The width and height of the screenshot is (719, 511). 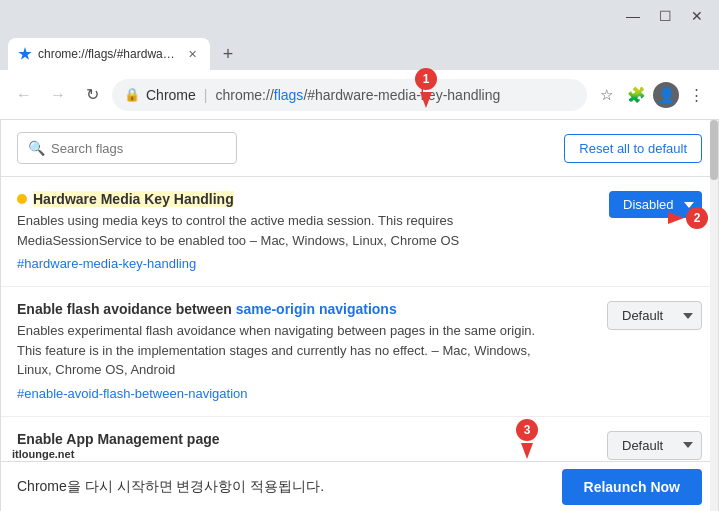 I want to click on scrollbar-track, so click(x=714, y=316).